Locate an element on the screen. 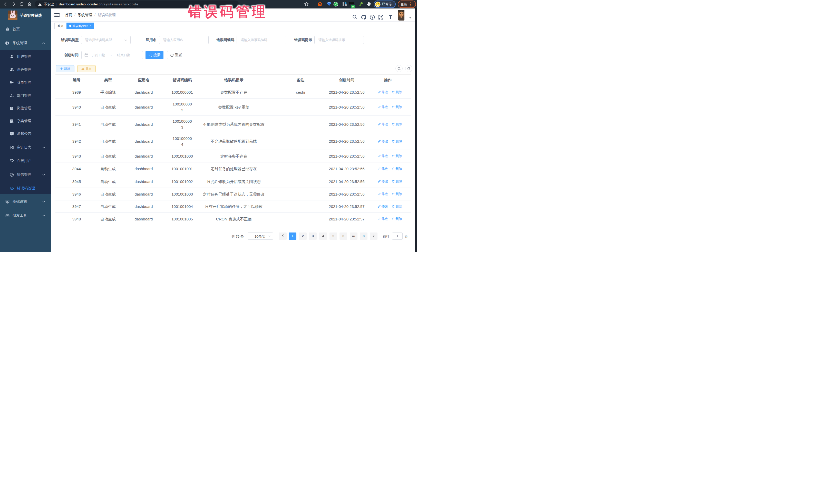  svg-text: on is located at coordinates (353, 7).